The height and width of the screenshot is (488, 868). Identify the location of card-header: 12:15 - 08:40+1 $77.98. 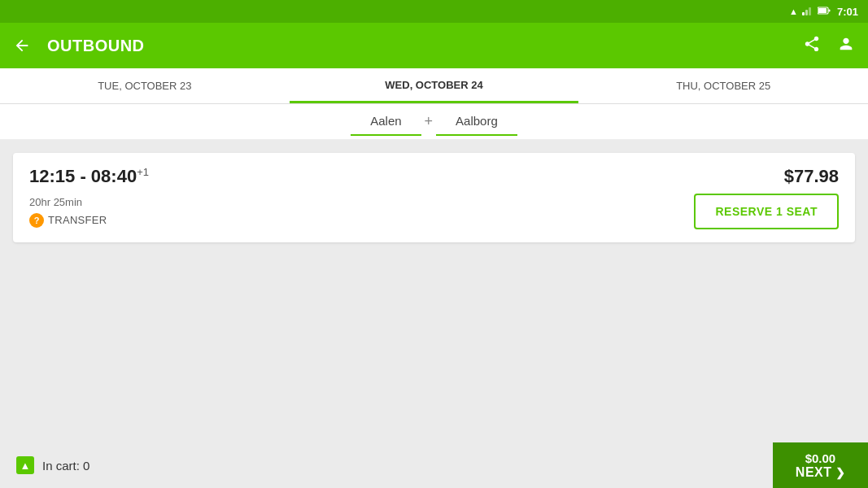
(434, 176).